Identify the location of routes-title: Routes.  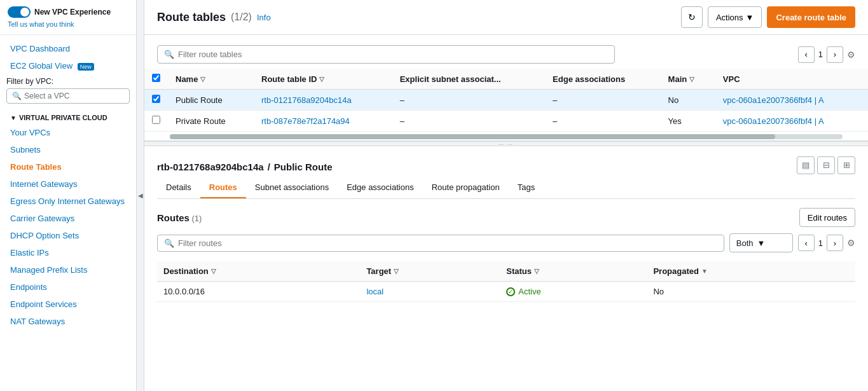
(173, 217).